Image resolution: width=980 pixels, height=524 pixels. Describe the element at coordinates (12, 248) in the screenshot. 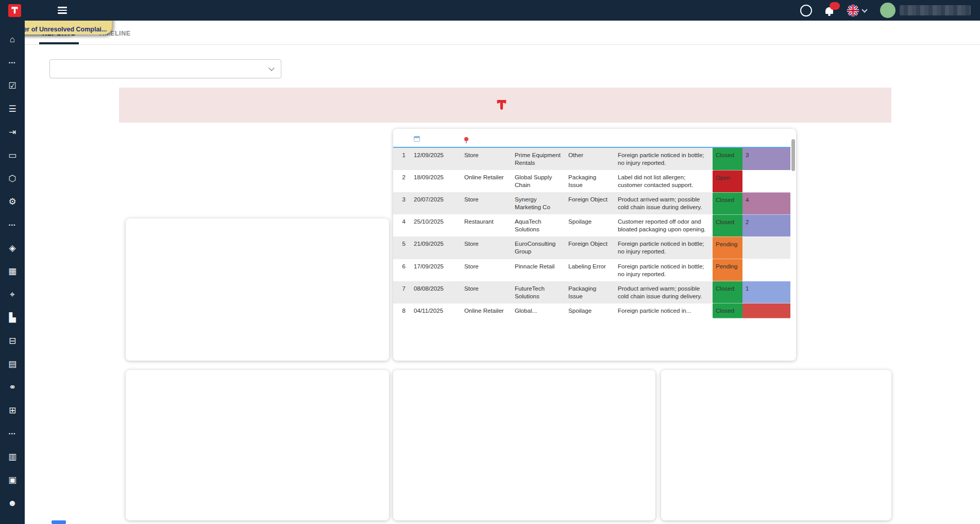

I see `sidebar-item-icon: ◈` at that location.